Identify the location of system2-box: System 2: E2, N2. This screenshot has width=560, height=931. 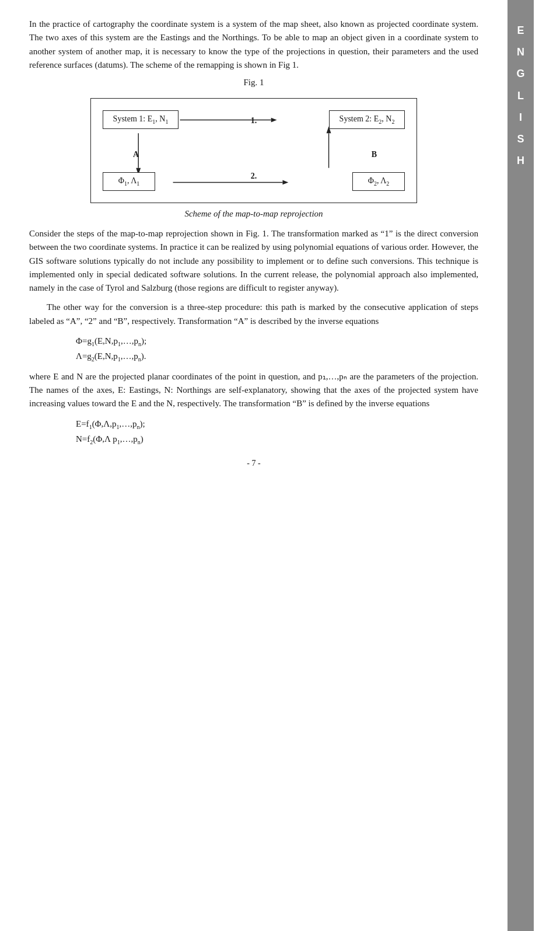
(367, 120).